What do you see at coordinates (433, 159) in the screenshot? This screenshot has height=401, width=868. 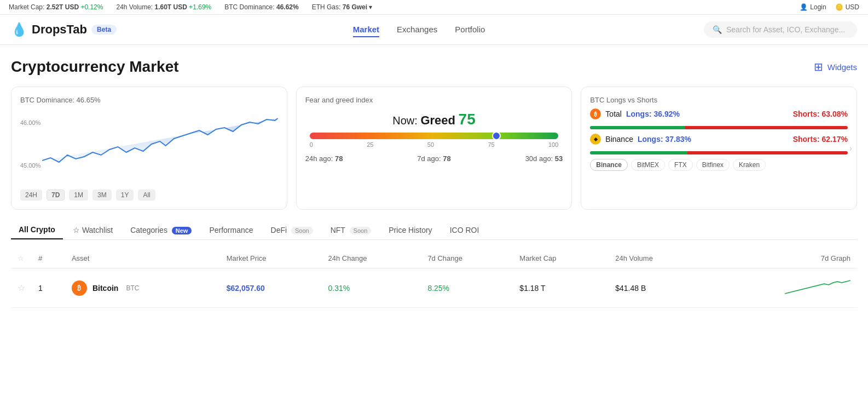 I see `history-7d: 7d ago: 78` at bounding box center [433, 159].